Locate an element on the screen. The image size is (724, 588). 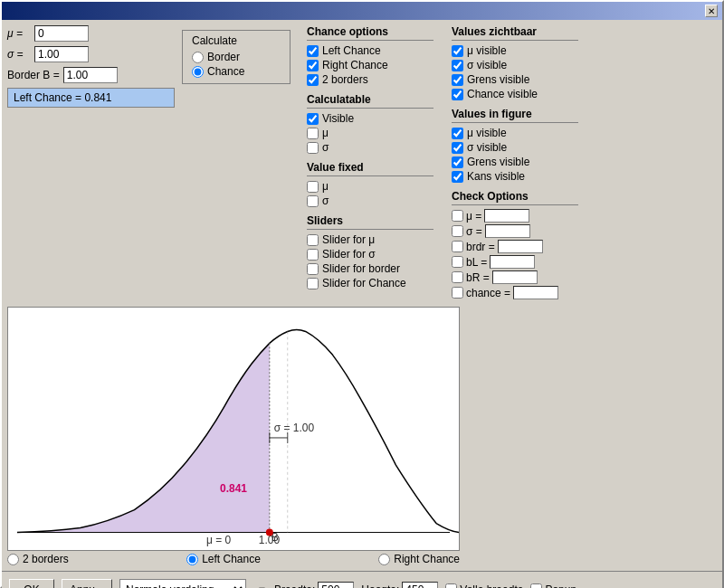
calculatable-title: Calculatable is located at coordinates (370, 101).